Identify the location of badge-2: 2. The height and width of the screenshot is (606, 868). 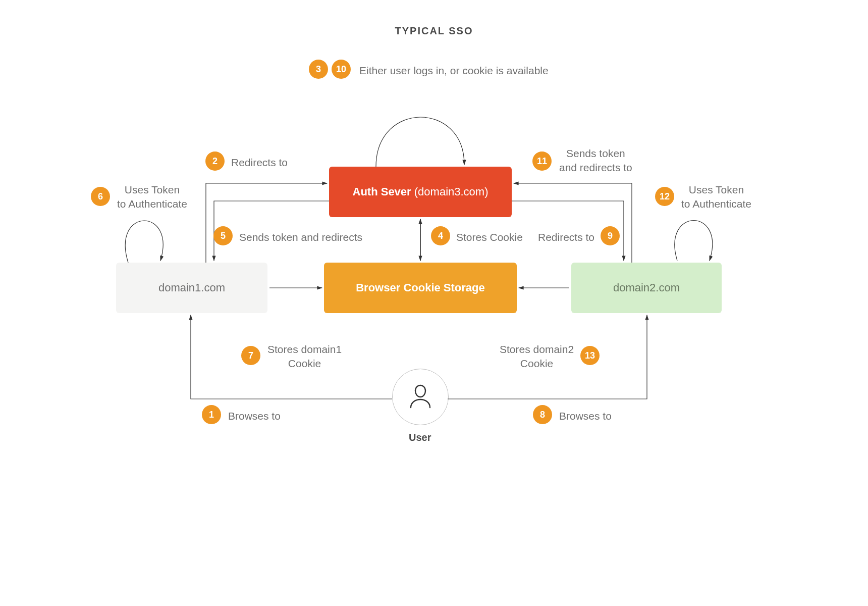
(215, 161).